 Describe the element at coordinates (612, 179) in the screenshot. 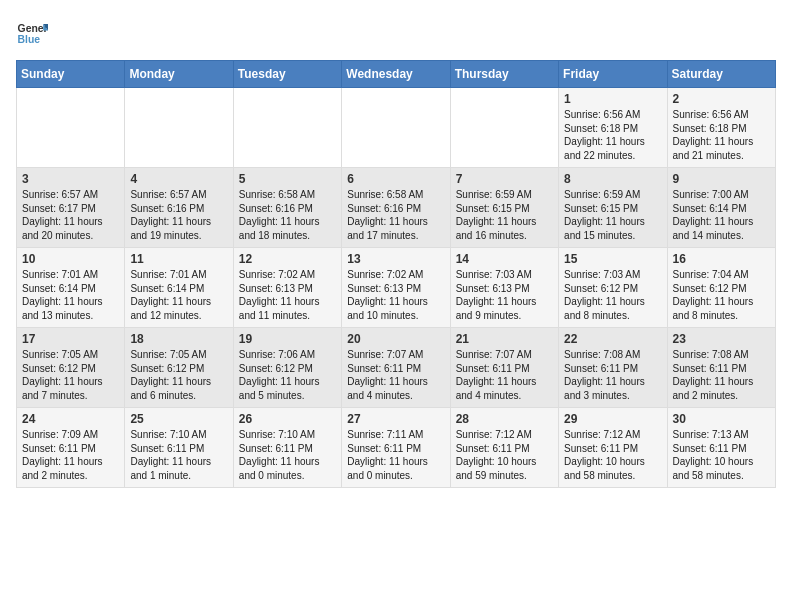

I see `day-number: 8` at that location.